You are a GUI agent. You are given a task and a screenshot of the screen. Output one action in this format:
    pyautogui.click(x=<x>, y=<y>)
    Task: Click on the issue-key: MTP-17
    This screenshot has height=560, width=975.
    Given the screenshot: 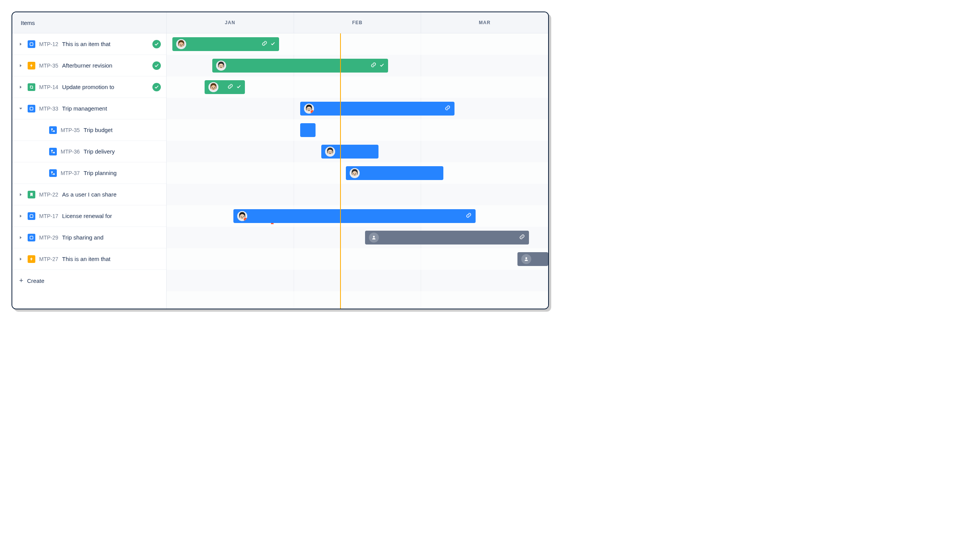 What is the action you would take?
    pyautogui.click(x=49, y=216)
    